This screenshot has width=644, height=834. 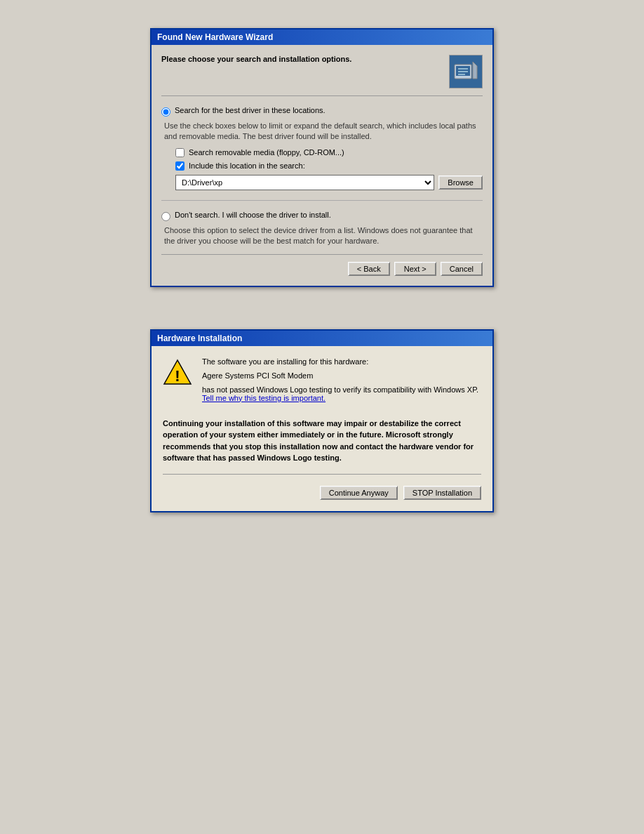 What do you see at coordinates (322, 183) in the screenshot?
I see `path-row: D:\Driver\xp Browse` at bounding box center [322, 183].